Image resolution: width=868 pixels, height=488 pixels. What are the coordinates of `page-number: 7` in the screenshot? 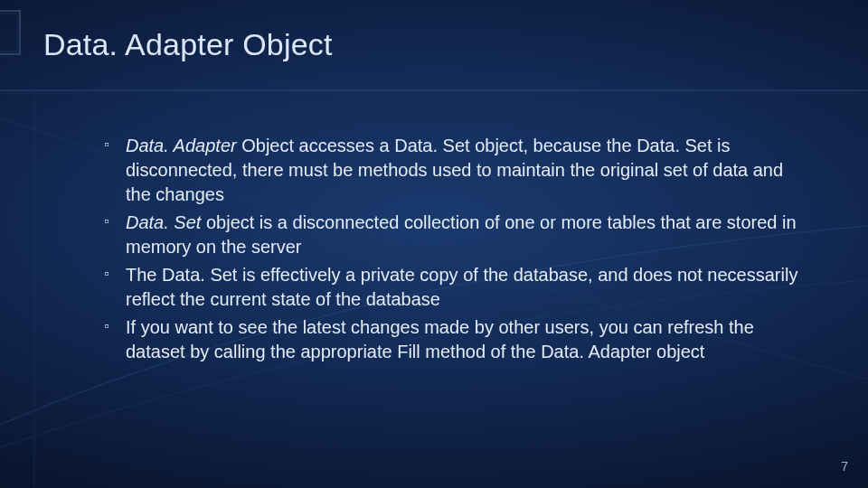 It's located at (844, 466).